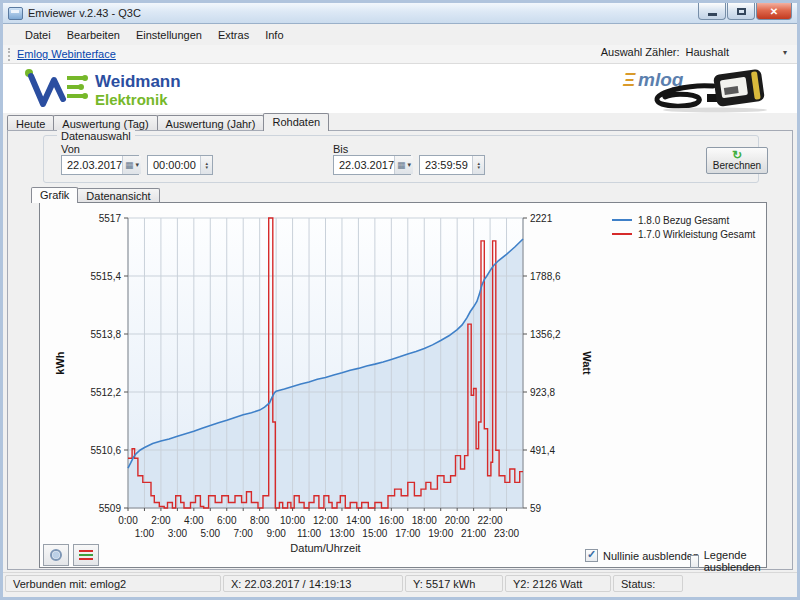  Describe the element at coordinates (342, 534) in the screenshot. I see `svg-text: 13:00` at that location.